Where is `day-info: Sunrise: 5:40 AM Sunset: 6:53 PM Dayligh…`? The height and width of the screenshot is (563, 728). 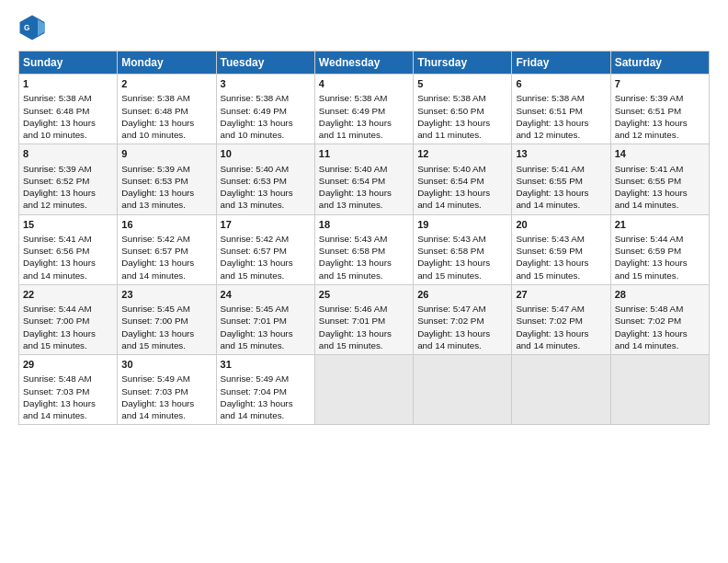 day-info: Sunrise: 5:40 AM Sunset: 6:53 PM Dayligh… is located at coordinates (266, 188).